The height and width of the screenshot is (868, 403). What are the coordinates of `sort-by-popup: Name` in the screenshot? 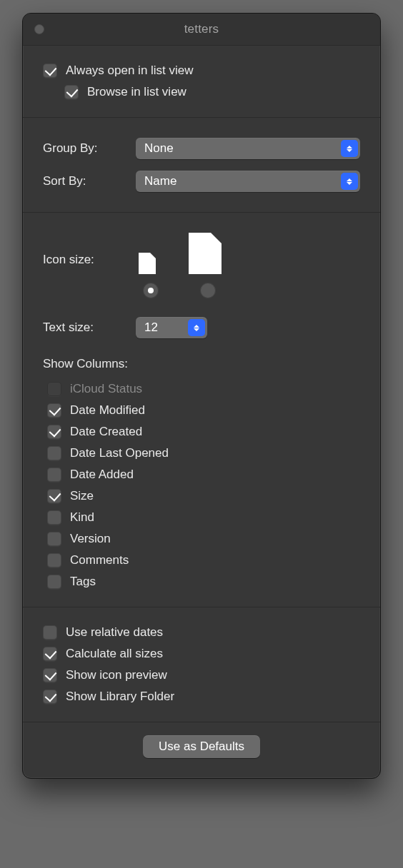 It's located at (248, 181).